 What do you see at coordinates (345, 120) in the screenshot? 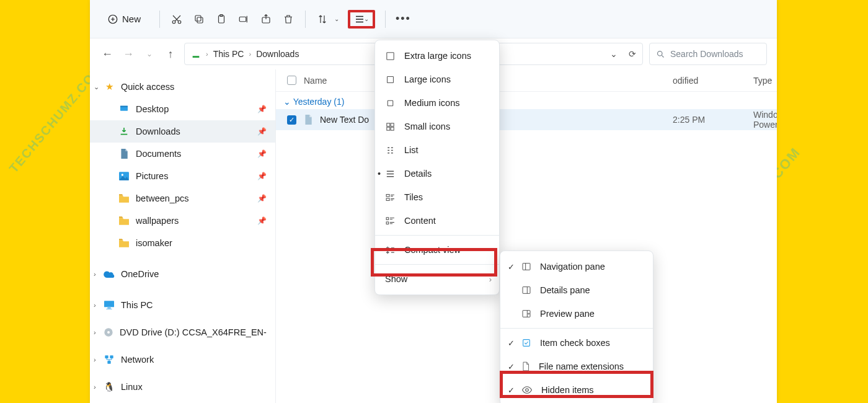
I see `file-name: New Text Do` at bounding box center [345, 120].